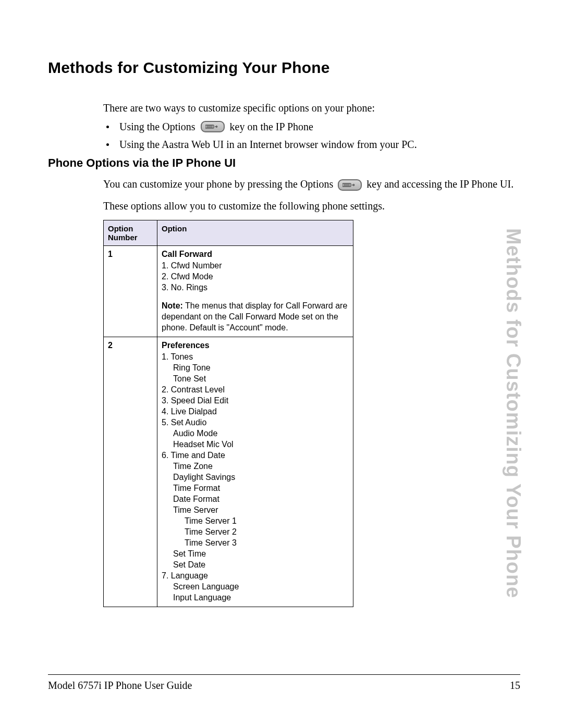 The image size is (563, 728). What do you see at coordinates (255, 477) in the screenshot?
I see `list-item: Daylight Savings` at bounding box center [255, 477].